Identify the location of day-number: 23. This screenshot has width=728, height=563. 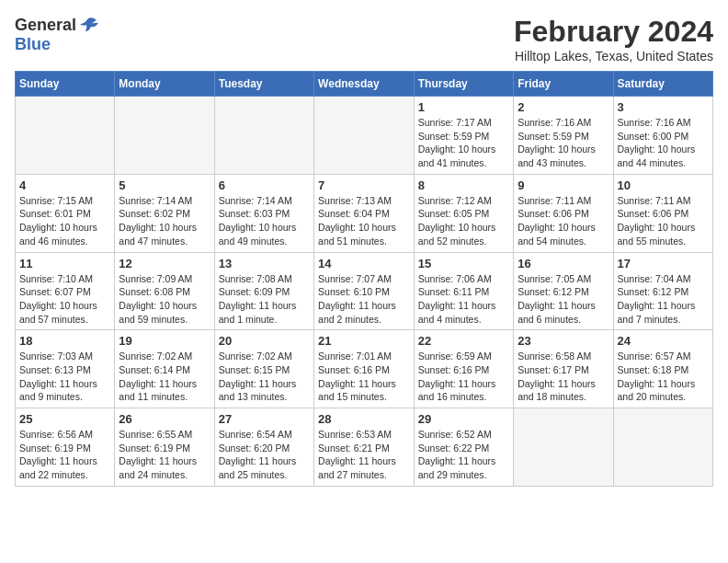
(563, 340).